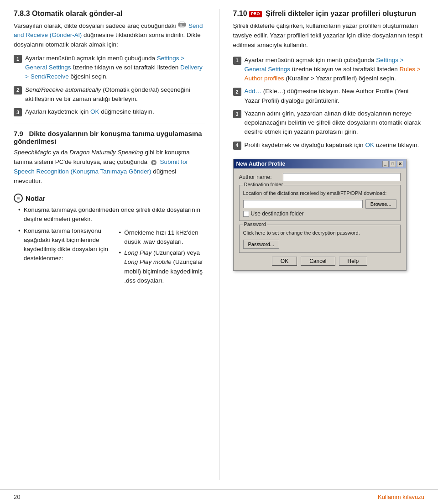  I want to click on submit-speech-link: Submit for Speech Recognition (Konuşma T…, so click(101, 167).